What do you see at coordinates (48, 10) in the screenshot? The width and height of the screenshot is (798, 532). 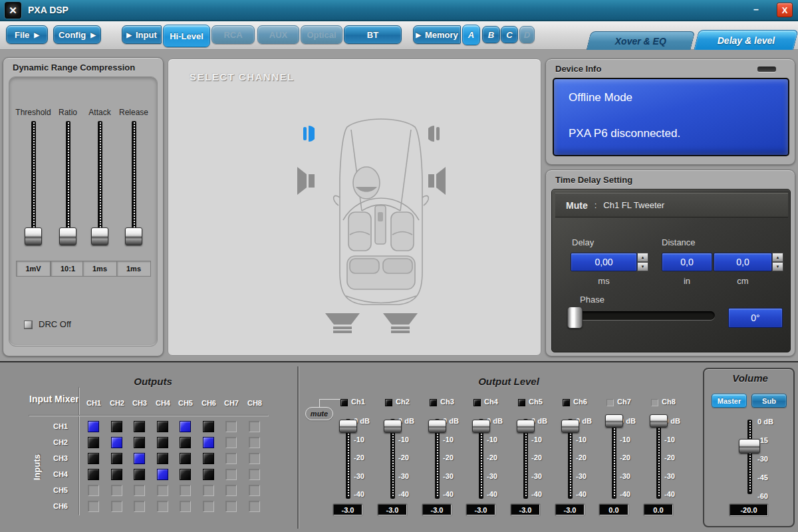 I see `window-title: PXA DSP` at bounding box center [48, 10].